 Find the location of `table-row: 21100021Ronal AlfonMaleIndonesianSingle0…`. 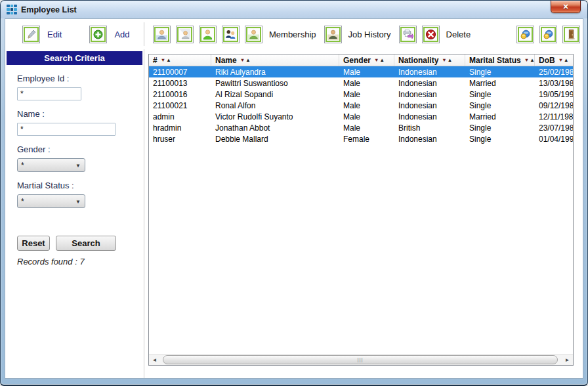

table-row: 21100021Ronal AlfonMaleIndonesianSingle0… is located at coordinates (361, 105).